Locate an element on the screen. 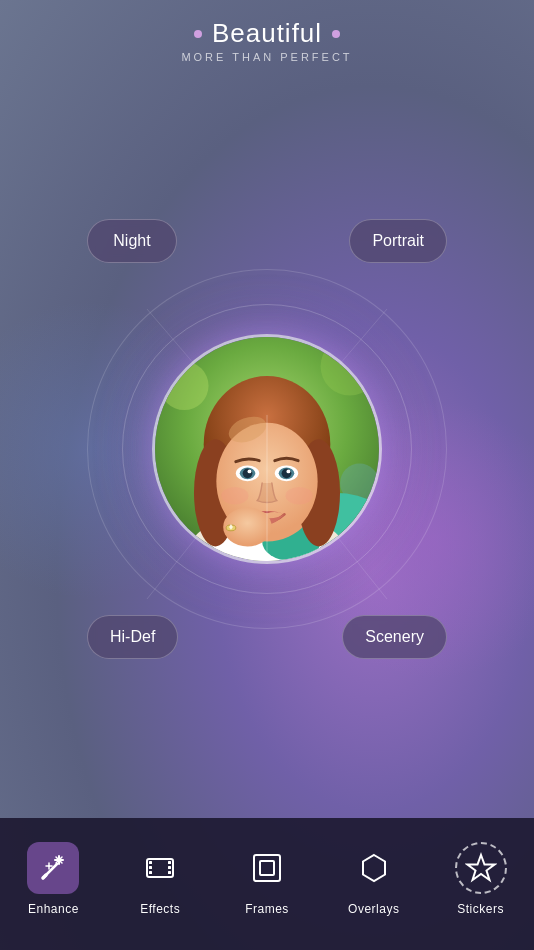 This screenshot has width=534, height=950. app-title: Beautiful is located at coordinates (267, 34).